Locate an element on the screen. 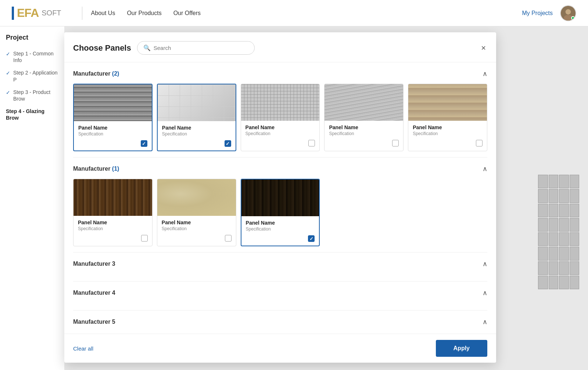 This screenshot has height=370, width=588. grid-decoration: (function(){ const g = document.currentS… is located at coordinates (559, 232).